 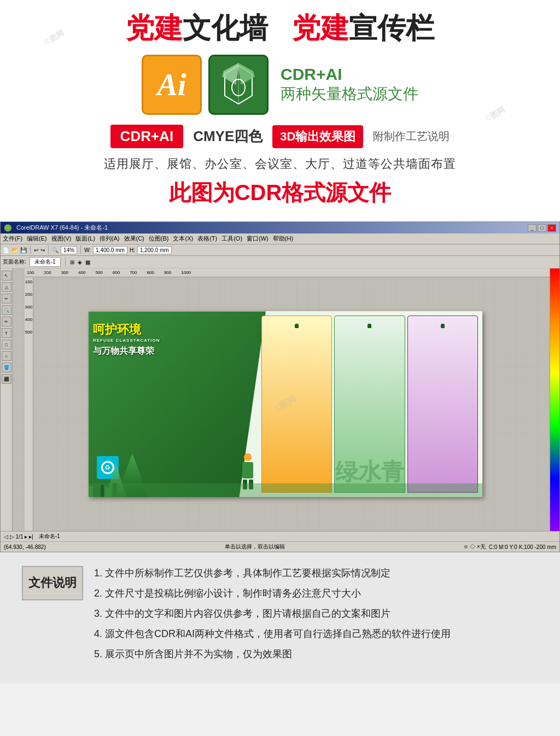 I want to click on note-item-2: 2. 文件尺寸是投稿比例缩小设计，制作时请务必注意尺寸大小, so click(x=316, y=594).